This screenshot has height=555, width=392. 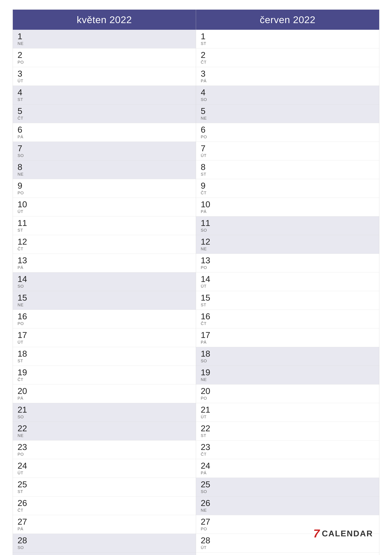 I want to click on day-number: 21, so click(x=205, y=409).